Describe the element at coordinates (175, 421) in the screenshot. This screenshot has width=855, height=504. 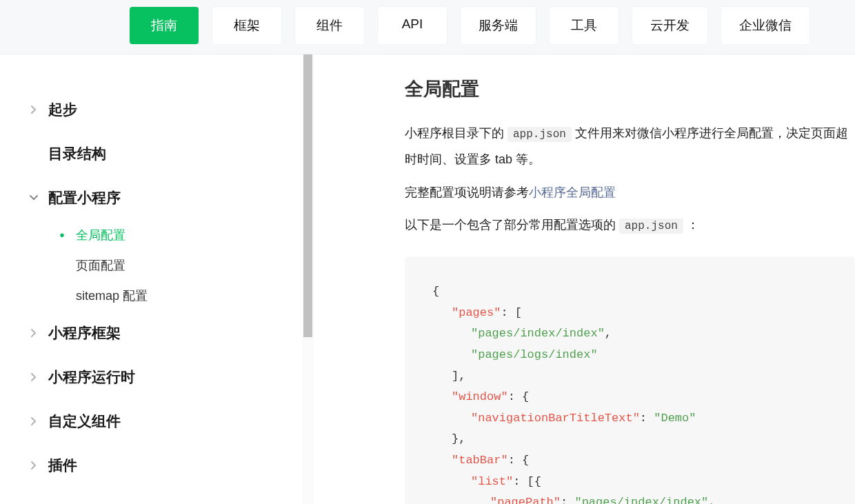
I see `sidebar-item-label: 自定义组件` at that location.